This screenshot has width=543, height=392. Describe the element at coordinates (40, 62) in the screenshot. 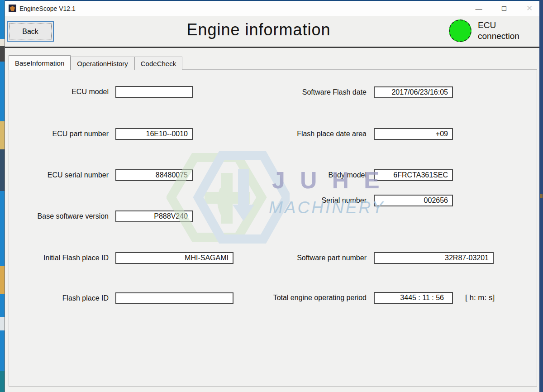

I see `tab-base-information: BaseInformation` at that location.